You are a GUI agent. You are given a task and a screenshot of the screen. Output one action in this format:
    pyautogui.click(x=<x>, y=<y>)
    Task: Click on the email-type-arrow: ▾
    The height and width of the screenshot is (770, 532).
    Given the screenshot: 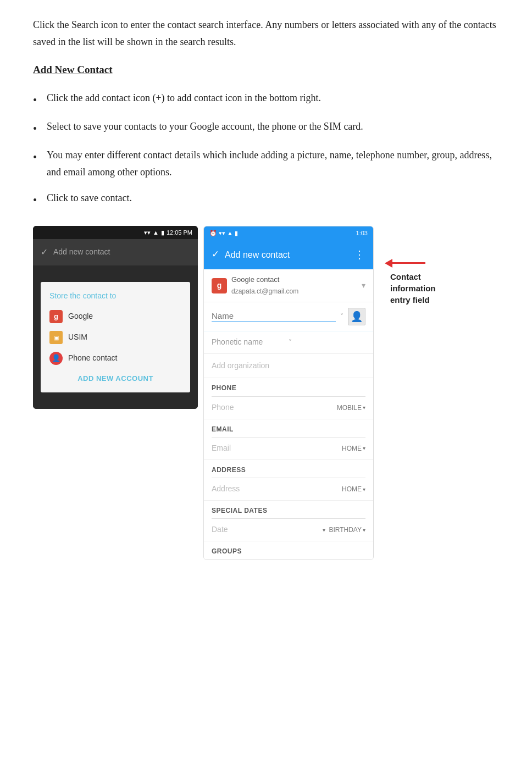 What is the action you would take?
    pyautogui.click(x=364, y=448)
    